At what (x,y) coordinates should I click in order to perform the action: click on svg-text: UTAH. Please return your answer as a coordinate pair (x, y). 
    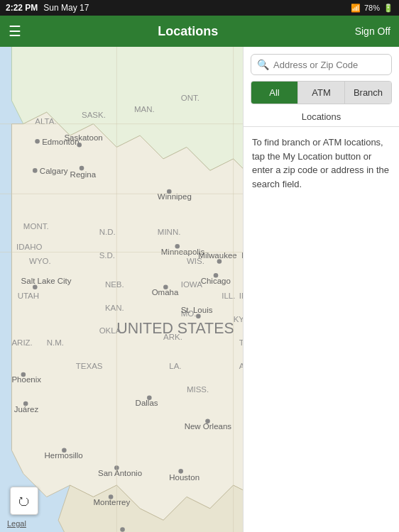
    Looking at the image, I should click on (28, 296).